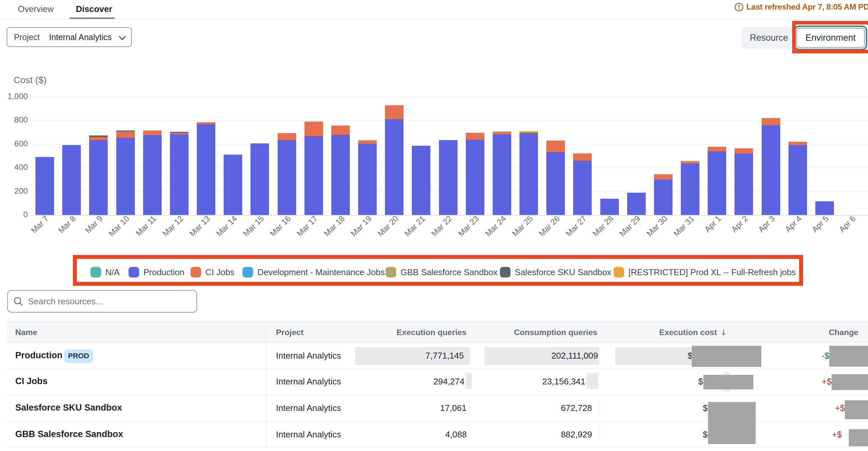 Image resolution: width=868 pixels, height=451 pixels. What do you see at coordinates (577, 434) in the screenshot?
I see `cell-consumption-queries: 882,929` at bounding box center [577, 434].